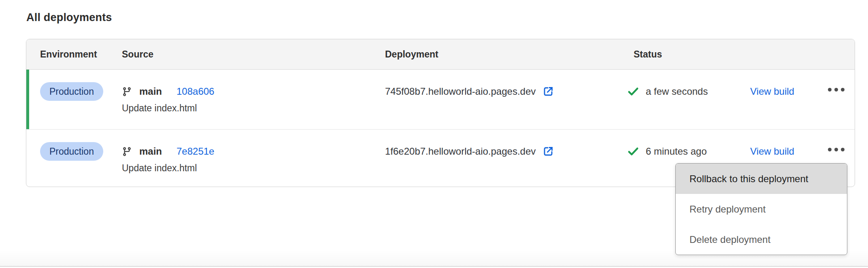 The width and height of the screenshot is (868, 268). What do you see at coordinates (689, 54) in the screenshot?
I see `column-header-status: Status` at bounding box center [689, 54].